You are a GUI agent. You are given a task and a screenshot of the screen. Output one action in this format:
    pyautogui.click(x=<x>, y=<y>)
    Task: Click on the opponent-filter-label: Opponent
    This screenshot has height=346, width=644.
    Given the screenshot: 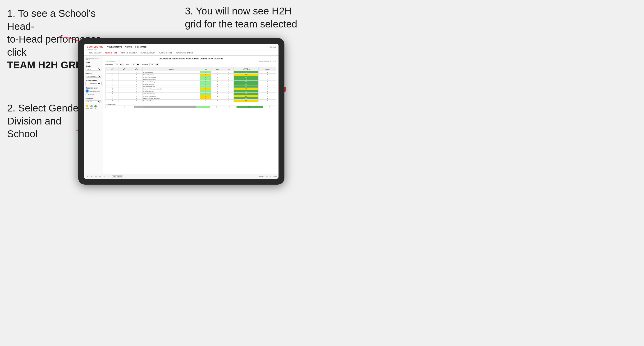 What is the action you would take?
    pyautogui.click(x=145, y=65)
    